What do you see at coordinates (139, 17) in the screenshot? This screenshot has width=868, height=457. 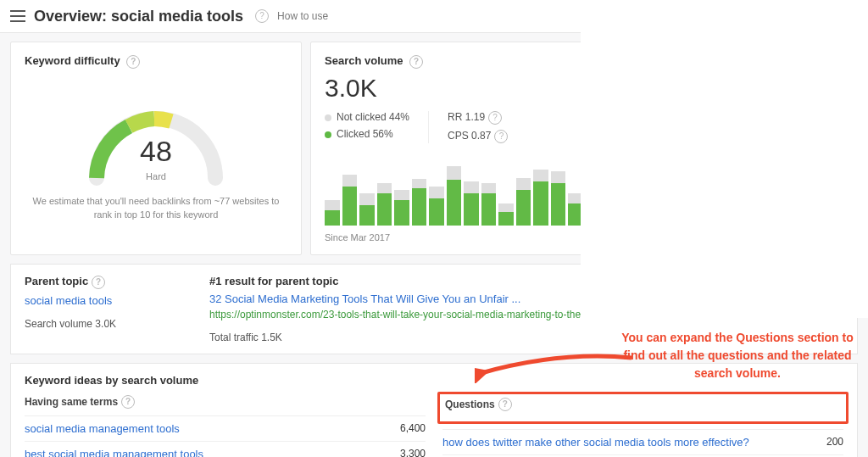 I see `page-title: Overview: social media tools` at bounding box center [139, 17].